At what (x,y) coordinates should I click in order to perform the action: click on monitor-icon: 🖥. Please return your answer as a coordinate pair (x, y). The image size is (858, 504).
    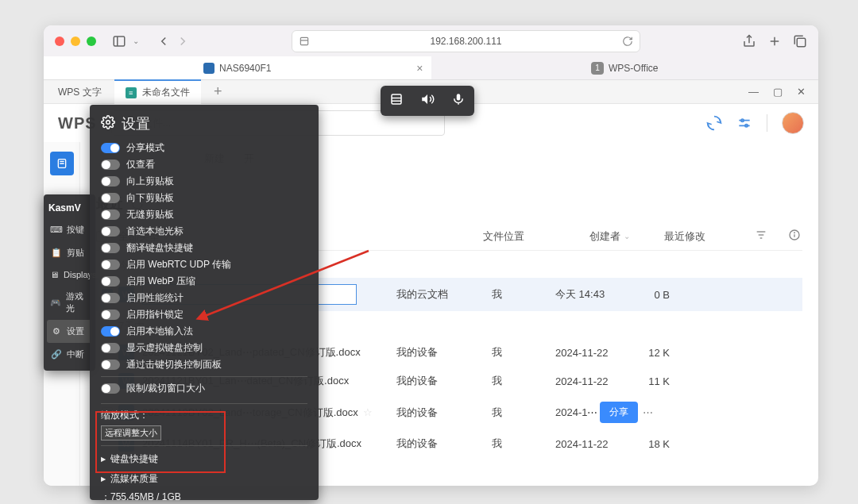
    Looking at the image, I should click on (54, 275).